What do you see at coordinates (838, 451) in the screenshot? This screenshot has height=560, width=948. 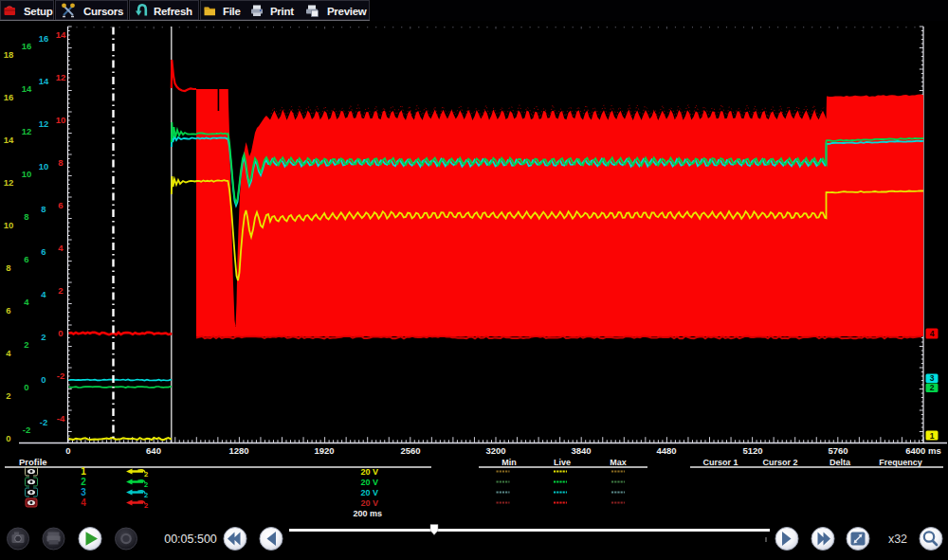 I see `svg-text: 5760` at bounding box center [838, 451].